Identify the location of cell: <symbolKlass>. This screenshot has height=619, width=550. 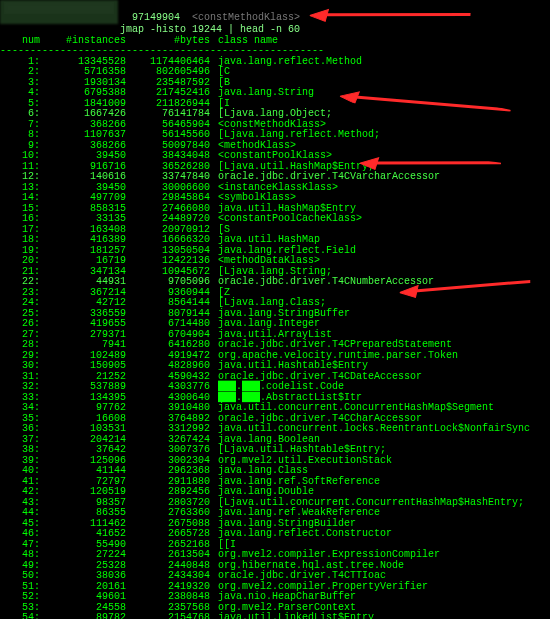
(374, 198).